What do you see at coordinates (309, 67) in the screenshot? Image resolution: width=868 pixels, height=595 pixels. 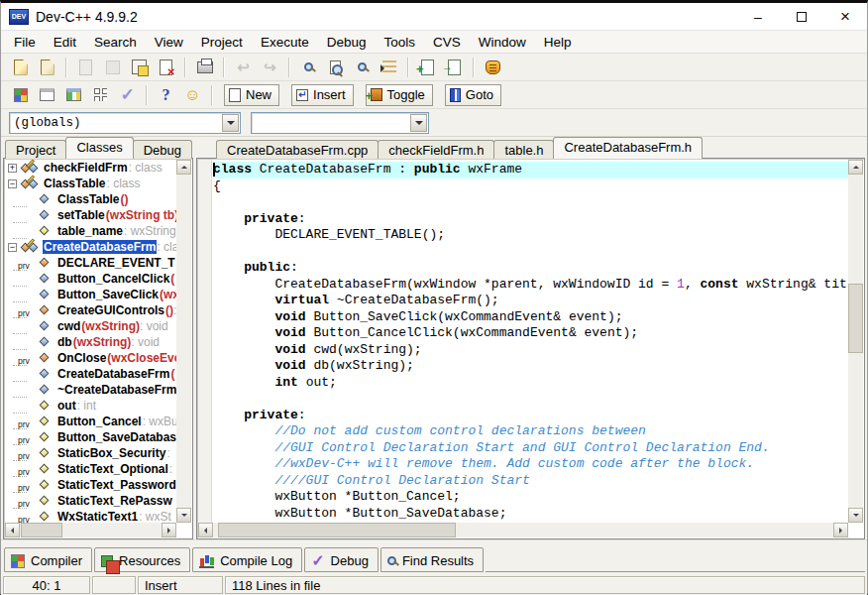 I see `find-button` at bounding box center [309, 67].